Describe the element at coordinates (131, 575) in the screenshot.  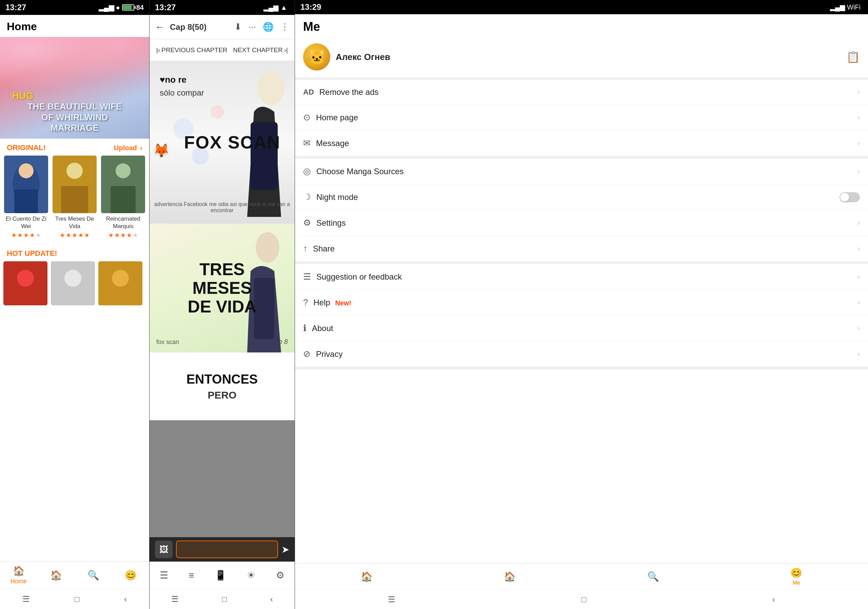
I see `nav-profile: 😊` at that location.